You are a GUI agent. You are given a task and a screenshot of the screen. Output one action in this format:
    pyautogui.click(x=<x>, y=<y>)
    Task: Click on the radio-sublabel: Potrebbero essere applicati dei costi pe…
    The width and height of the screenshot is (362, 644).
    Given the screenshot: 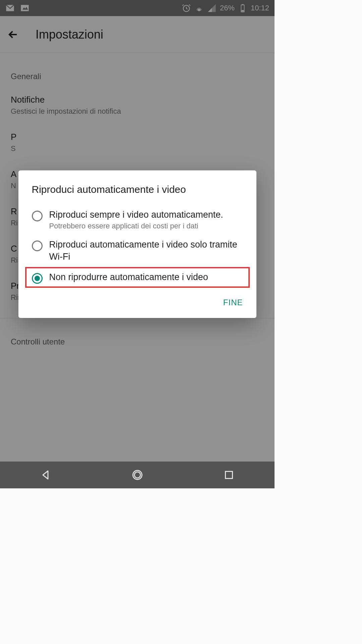 What is the action you would take?
    pyautogui.click(x=146, y=226)
    